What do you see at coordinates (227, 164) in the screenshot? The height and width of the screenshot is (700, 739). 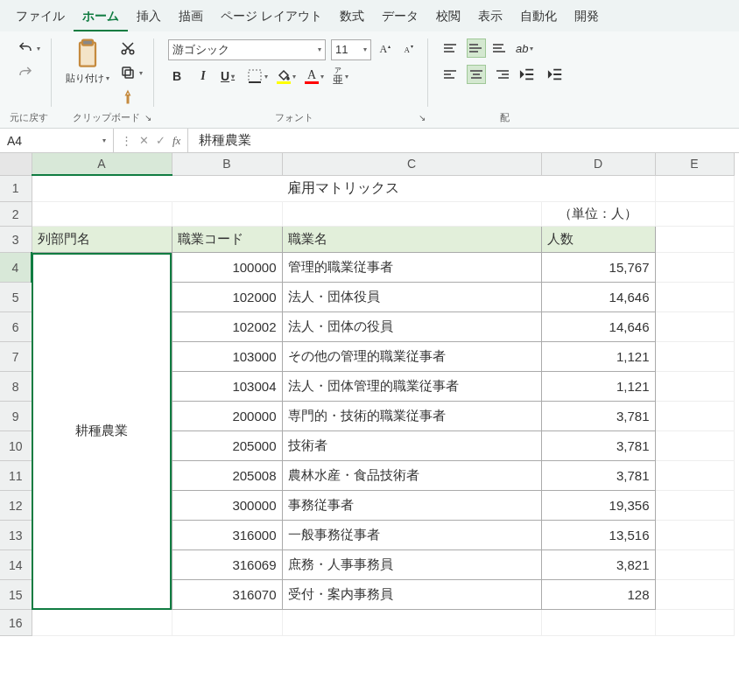 I see `col-header-b: B` at bounding box center [227, 164].